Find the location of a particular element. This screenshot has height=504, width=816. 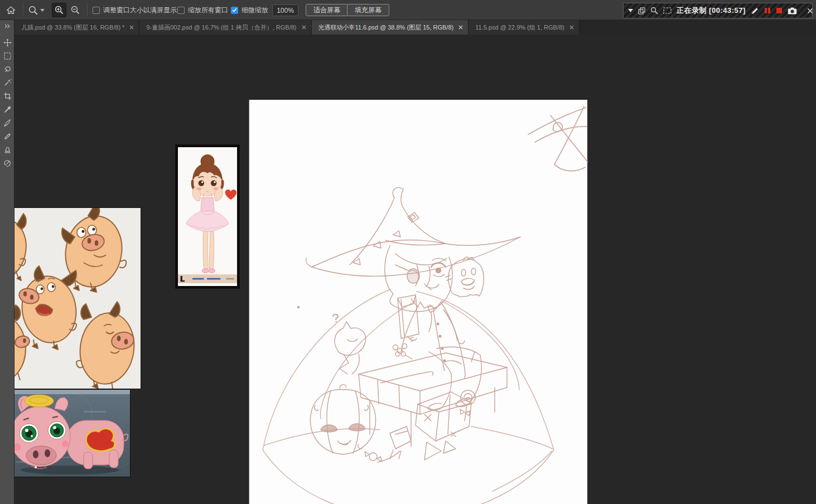

document-tab-bar: 儿插.psd @ 33.8% (图层 16, RGB/8) * 9-童插画002… is located at coordinates (415, 27).